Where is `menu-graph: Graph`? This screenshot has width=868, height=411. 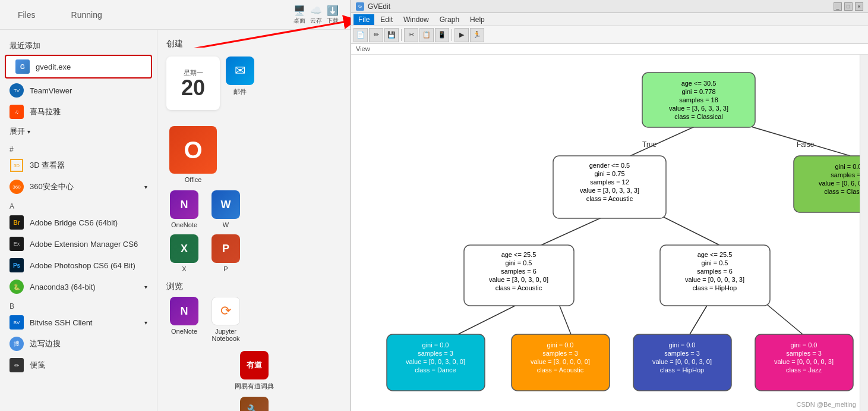
menu-graph: Graph is located at coordinates (449, 20).